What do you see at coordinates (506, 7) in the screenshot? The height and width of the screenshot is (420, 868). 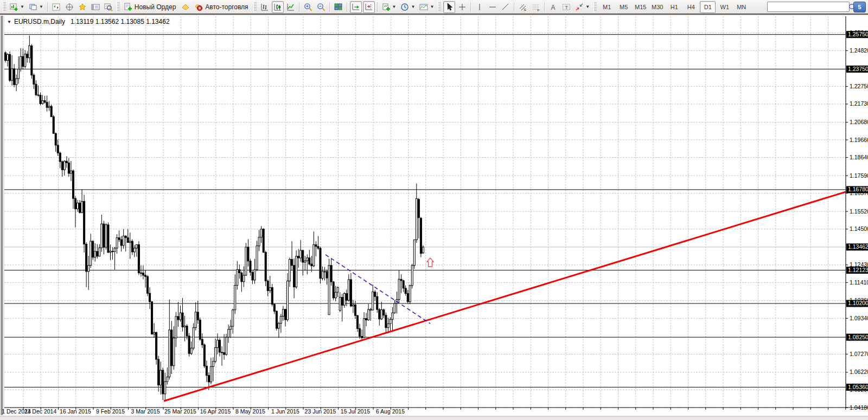 I see `trendline-button` at bounding box center [506, 7].